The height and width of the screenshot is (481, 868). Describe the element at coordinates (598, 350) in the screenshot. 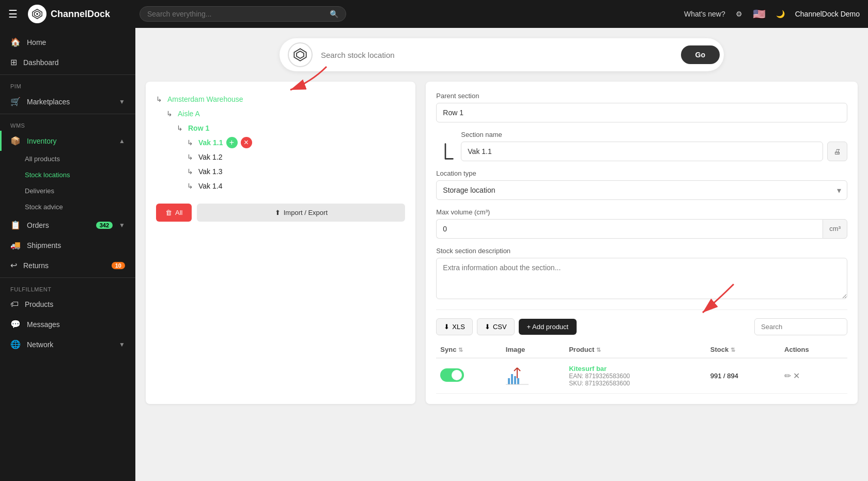

I see `product-sort-icon: ⇅` at that location.